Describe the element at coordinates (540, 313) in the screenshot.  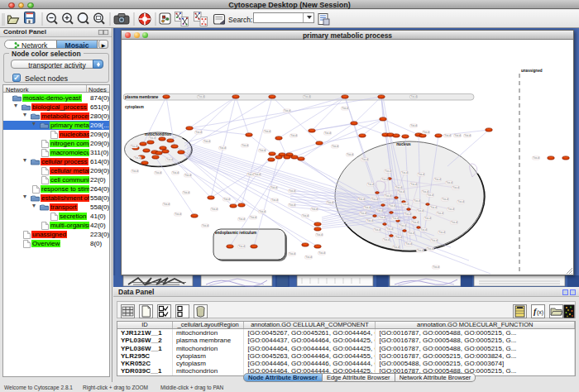
I see `svg-text: (x)` at that location.